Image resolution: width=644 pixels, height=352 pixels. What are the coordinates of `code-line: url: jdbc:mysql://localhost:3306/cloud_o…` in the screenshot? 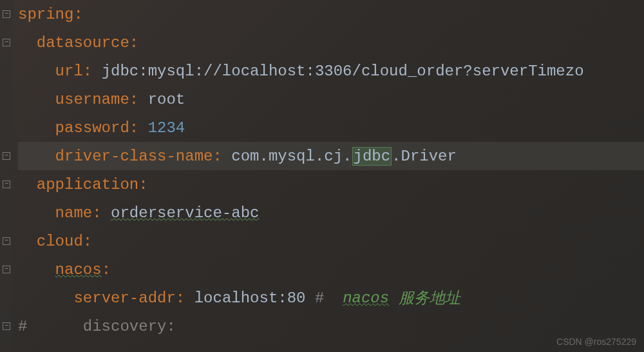 It's located at (331, 71).